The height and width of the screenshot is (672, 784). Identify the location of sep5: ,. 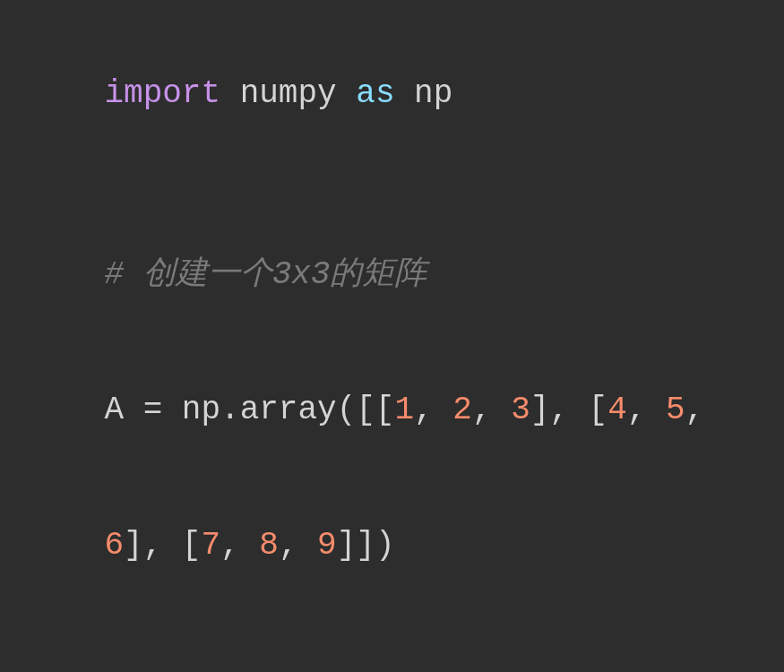
(695, 410).